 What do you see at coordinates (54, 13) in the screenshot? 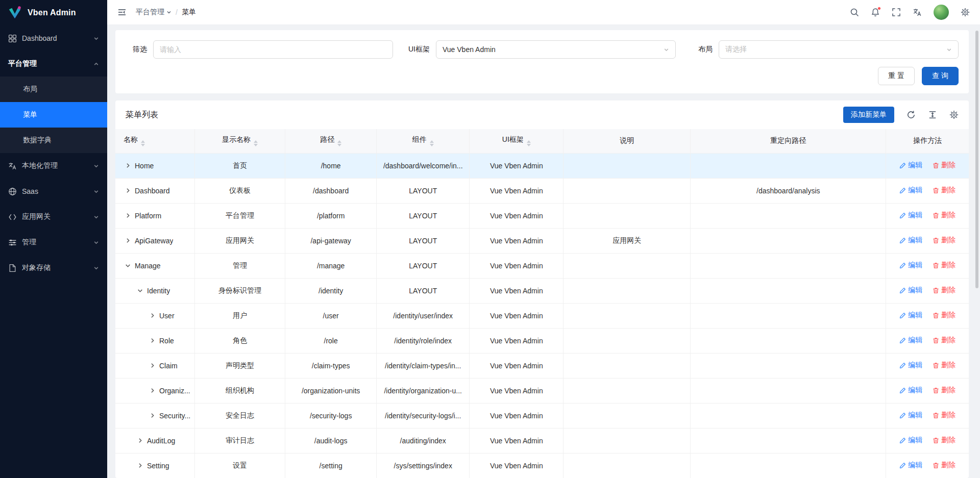
I see `app-logo: Vben Admin` at bounding box center [54, 13].